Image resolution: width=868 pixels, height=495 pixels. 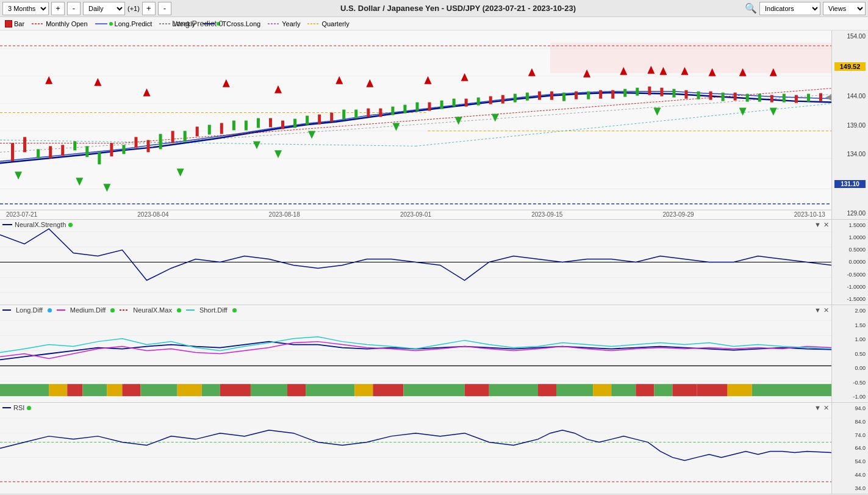 What do you see at coordinates (120, 310) in the screenshot?
I see `diff-panel-header: Long.Diff Medium.Diff NeuralX.Max Short.…` at bounding box center [120, 310].